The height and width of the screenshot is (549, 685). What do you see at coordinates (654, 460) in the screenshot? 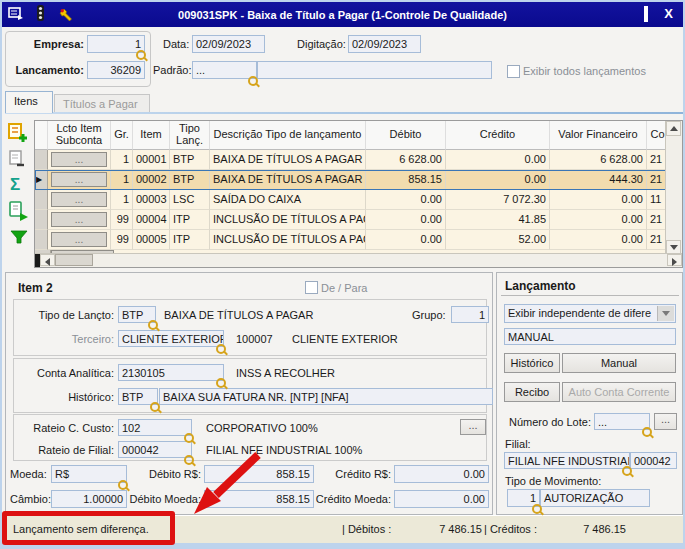
I see `filial-code-field: 000042` at bounding box center [654, 460].